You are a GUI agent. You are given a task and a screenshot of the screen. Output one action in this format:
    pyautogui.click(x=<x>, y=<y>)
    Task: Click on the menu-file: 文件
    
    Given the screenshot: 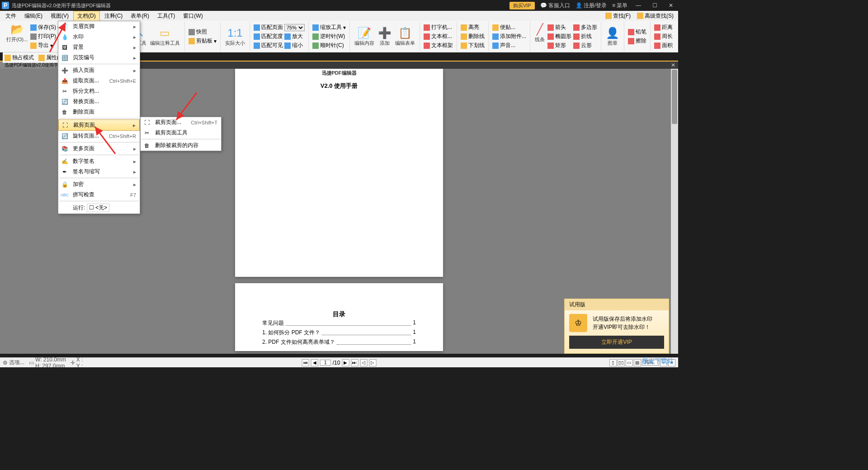 What is the action you would take?
    pyautogui.click(x=11, y=16)
    